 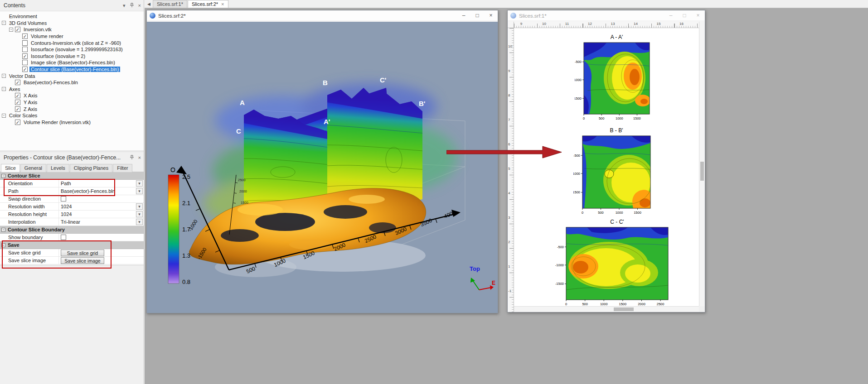 I want to click on property-value, so click(x=102, y=237).